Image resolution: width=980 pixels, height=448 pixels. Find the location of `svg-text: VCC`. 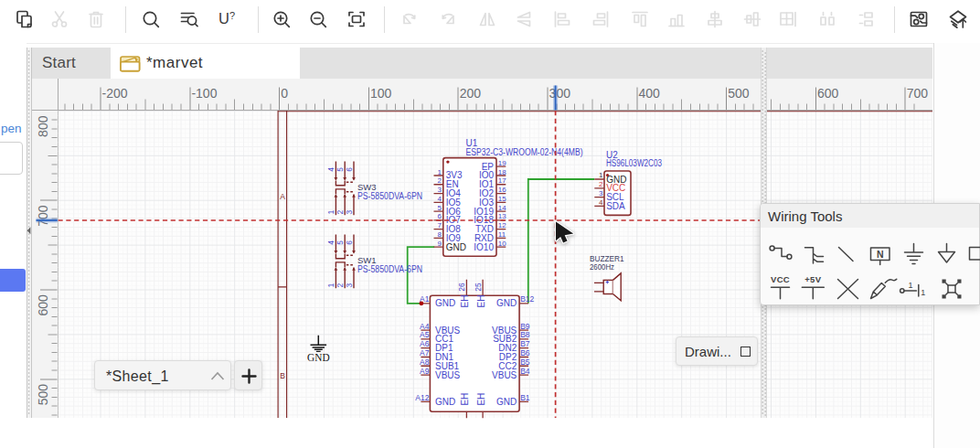

svg-text: VCC is located at coordinates (781, 280).